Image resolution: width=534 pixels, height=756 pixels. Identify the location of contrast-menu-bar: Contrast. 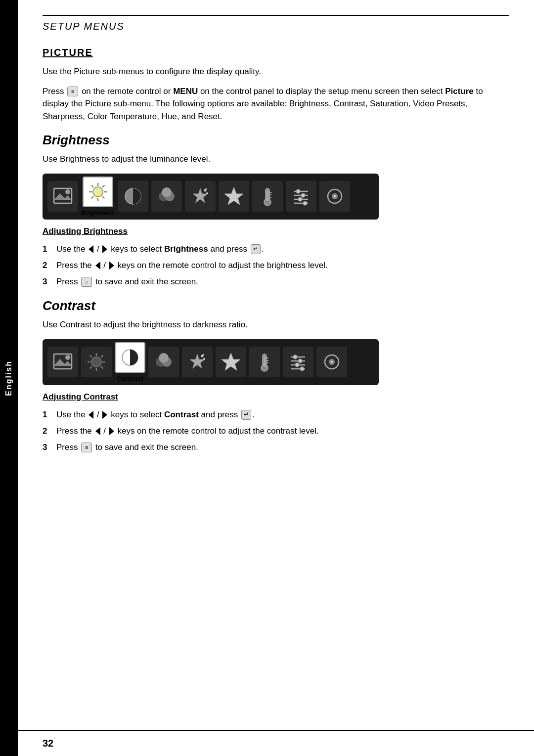
(211, 362).